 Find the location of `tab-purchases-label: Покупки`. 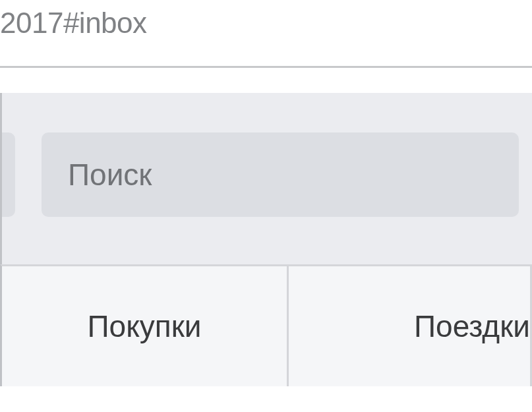

tab-purchases-label: Покупки is located at coordinates (144, 326).